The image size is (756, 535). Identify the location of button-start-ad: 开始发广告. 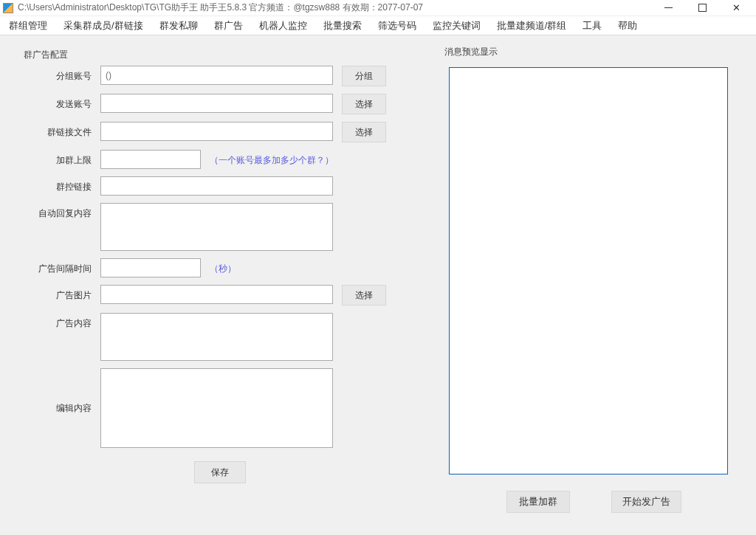
(647, 502).